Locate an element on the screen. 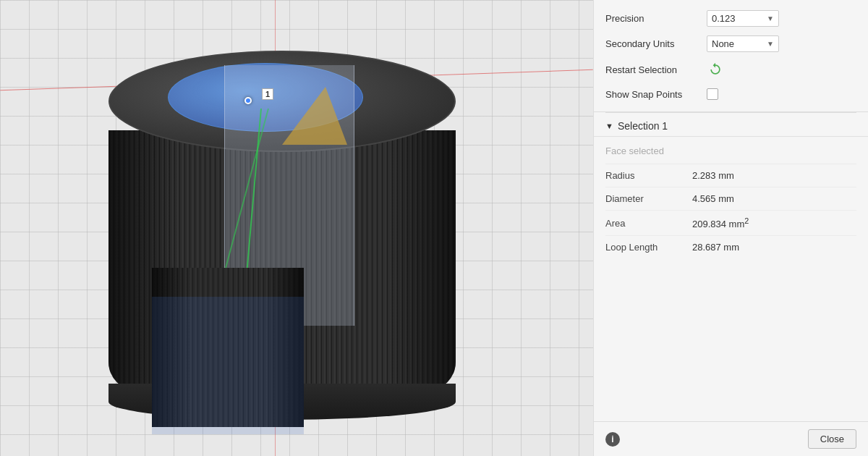 Image resolution: width=868 pixels, height=456 pixels. measurement-row: Diameter4.565 mm is located at coordinates (731, 198).